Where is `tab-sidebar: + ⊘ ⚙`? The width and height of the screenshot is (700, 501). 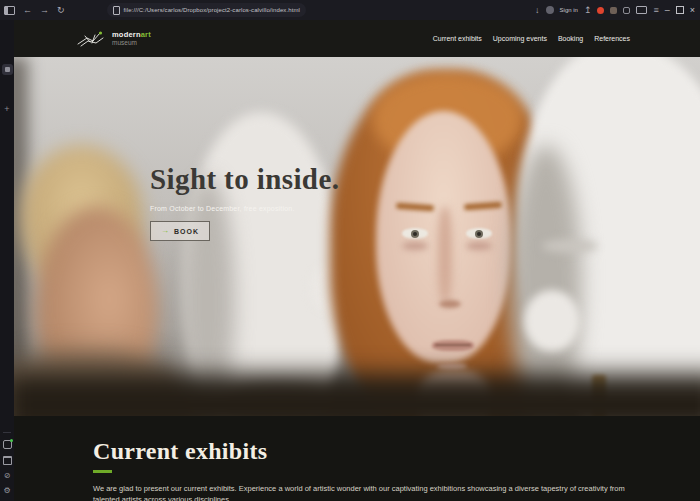
tab-sidebar: + ⊘ ⚙ is located at coordinates (7, 260).